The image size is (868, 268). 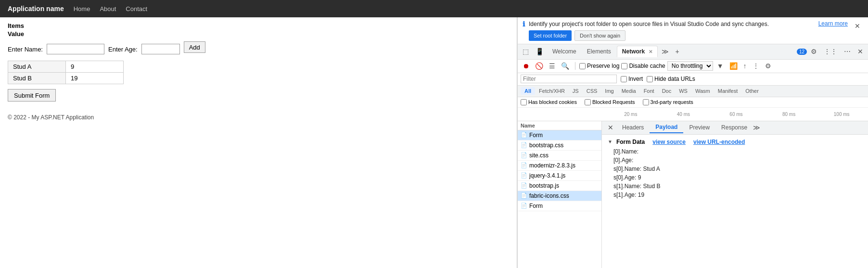 What do you see at coordinates (549, 102) in the screenshot?
I see `has-blocked-cookies-label: Has blocked cookies` at bounding box center [549, 102].